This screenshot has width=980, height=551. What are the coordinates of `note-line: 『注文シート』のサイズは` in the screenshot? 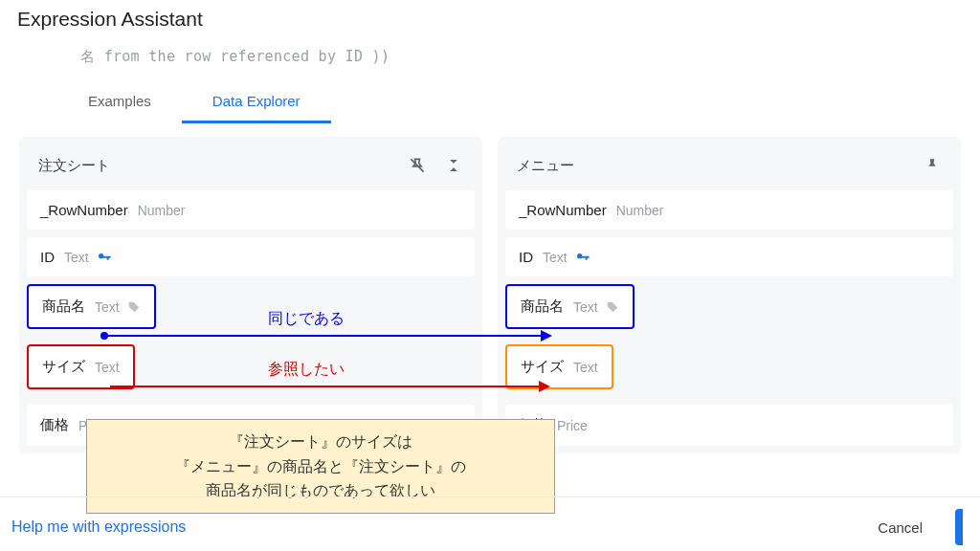 It's located at (321, 442).